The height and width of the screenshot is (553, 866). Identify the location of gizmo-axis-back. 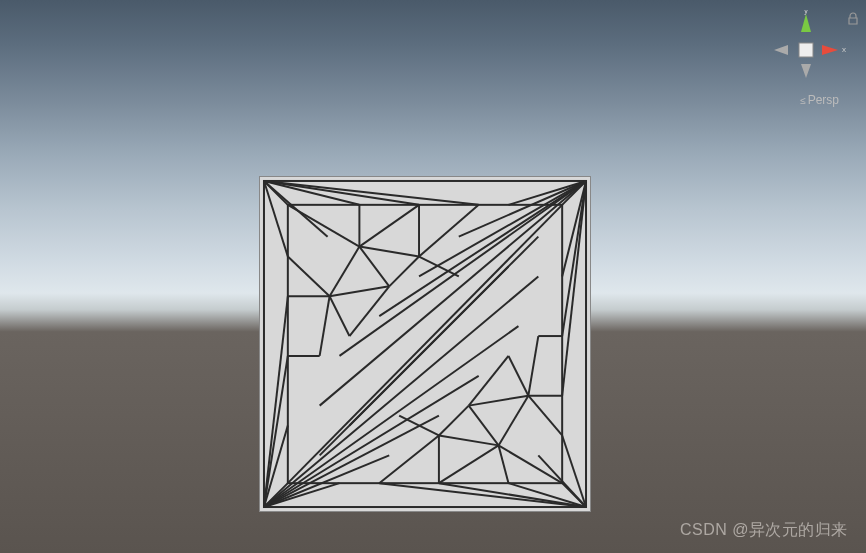
(781, 50).